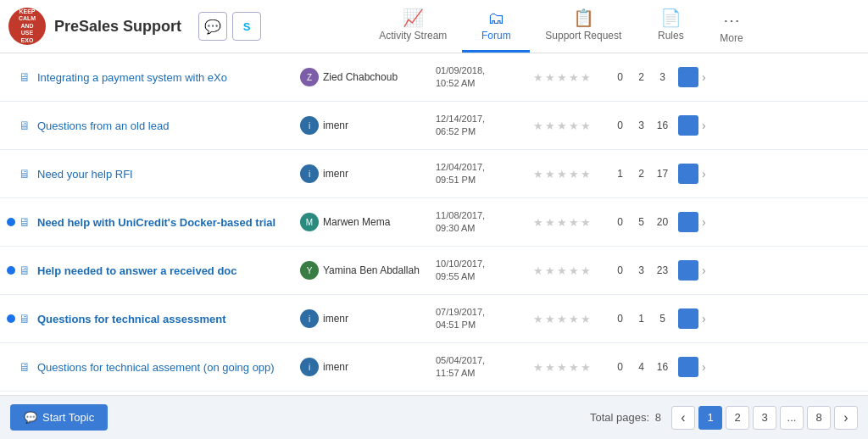 The width and height of the screenshot is (868, 439). What do you see at coordinates (169, 368) in the screenshot?
I see `topic-title: Questions for technical assement (on goi…` at bounding box center [169, 368].